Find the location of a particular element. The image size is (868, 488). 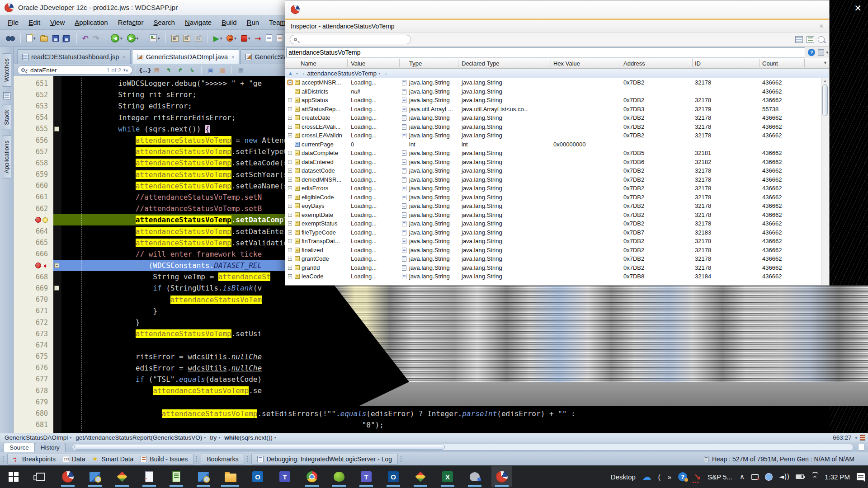

close-window-icon: ✕ is located at coordinates (858, 8).